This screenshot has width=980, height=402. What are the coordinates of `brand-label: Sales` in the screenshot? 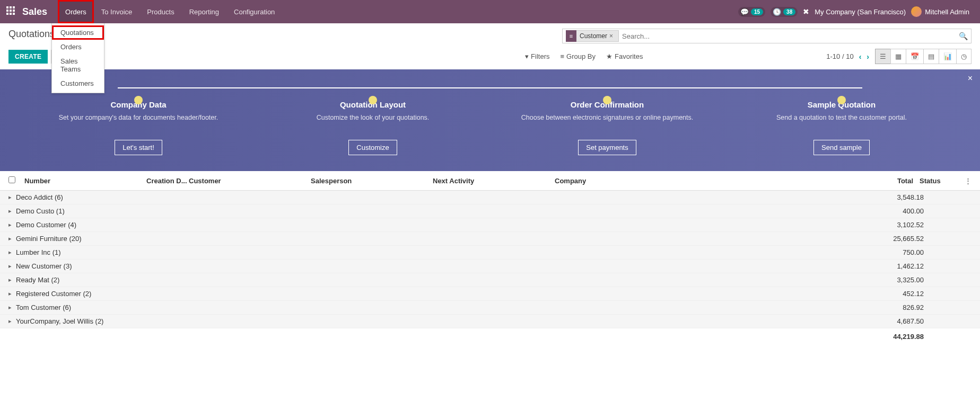 It's located at (35, 12).